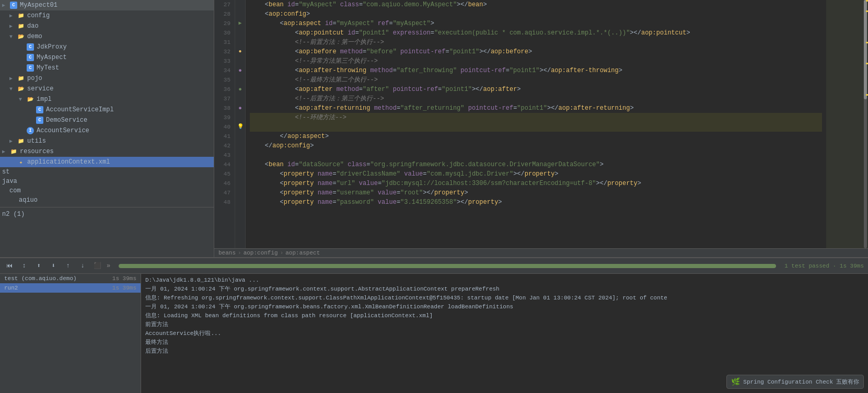 The width and height of the screenshot is (868, 393). Describe the element at coordinates (53, 266) in the screenshot. I see `toolbar-btn-4: ⬇` at that location.